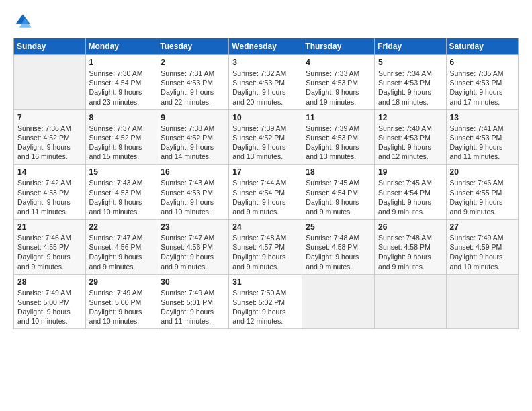 The width and height of the screenshot is (532, 411). Describe the element at coordinates (50, 137) in the screenshot. I see `calendar-cell: 7Sunrise: 7:36 AM Sunset: 4:52 PM Daylig…` at that location.